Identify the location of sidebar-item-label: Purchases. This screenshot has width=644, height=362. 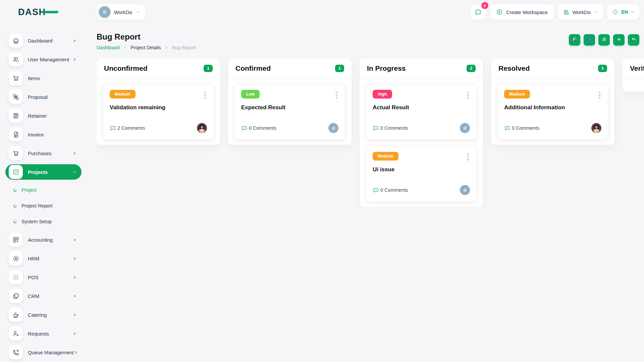
(50, 154).